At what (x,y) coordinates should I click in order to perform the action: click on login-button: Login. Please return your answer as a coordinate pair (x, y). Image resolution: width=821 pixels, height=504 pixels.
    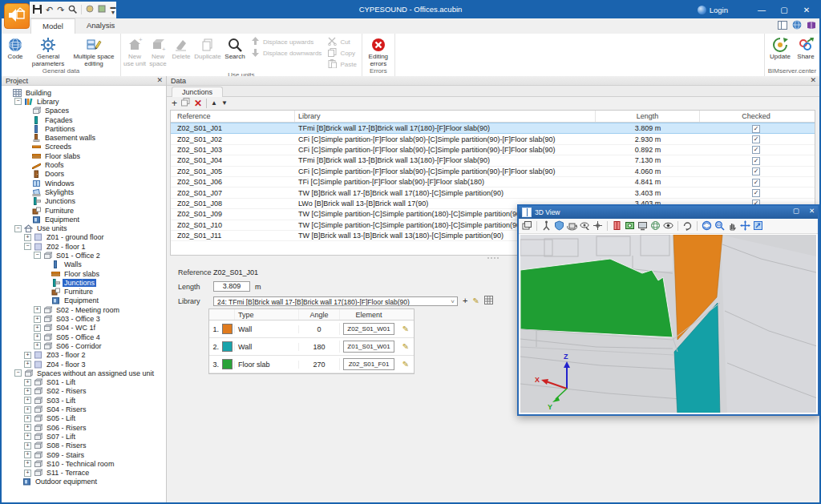
    Looking at the image, I should click on (713, 10).